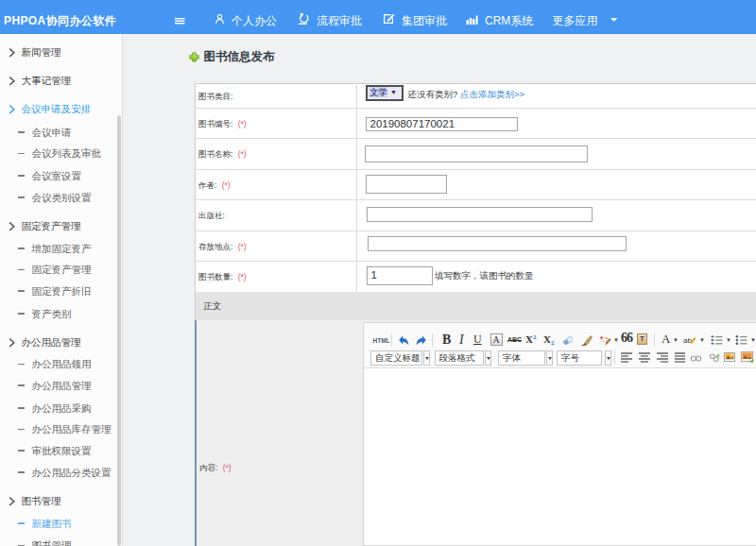 The image size is (756, 546). I want to click on svg-text: ab, so click(688, 340).